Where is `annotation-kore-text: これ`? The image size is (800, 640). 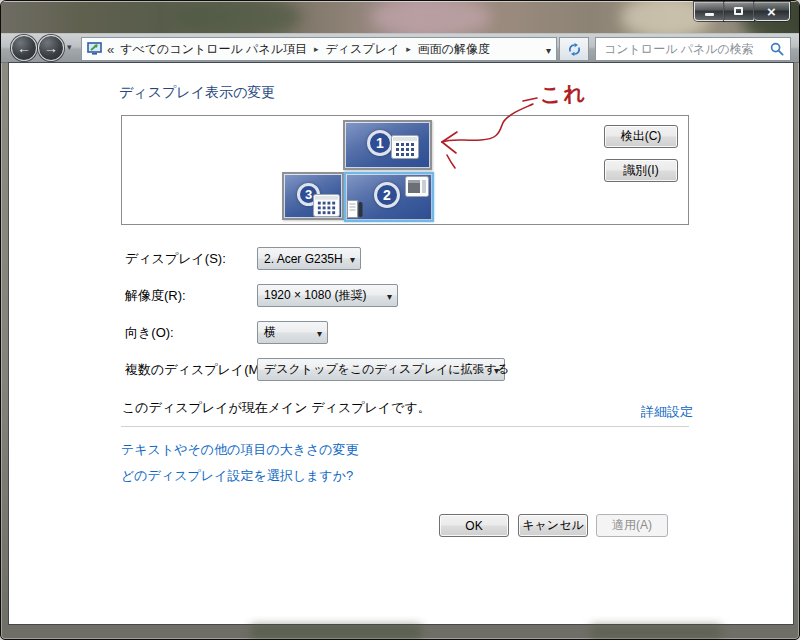 annotation-kore-text: これ is located at coordinates (564, 94).